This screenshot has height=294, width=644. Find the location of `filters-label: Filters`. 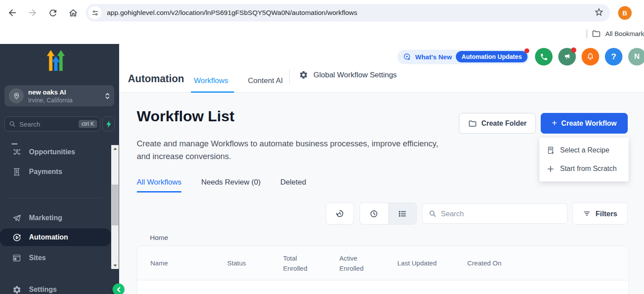

filters-label: Filters is located at coordinates (607, 214).